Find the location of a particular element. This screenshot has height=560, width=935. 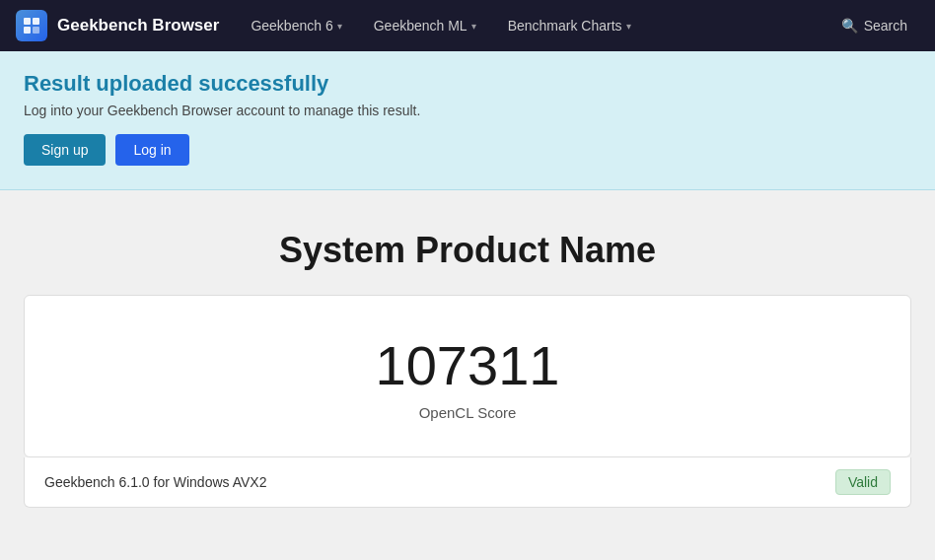

nav-search-label: Search is located at coordinates (886, 26).